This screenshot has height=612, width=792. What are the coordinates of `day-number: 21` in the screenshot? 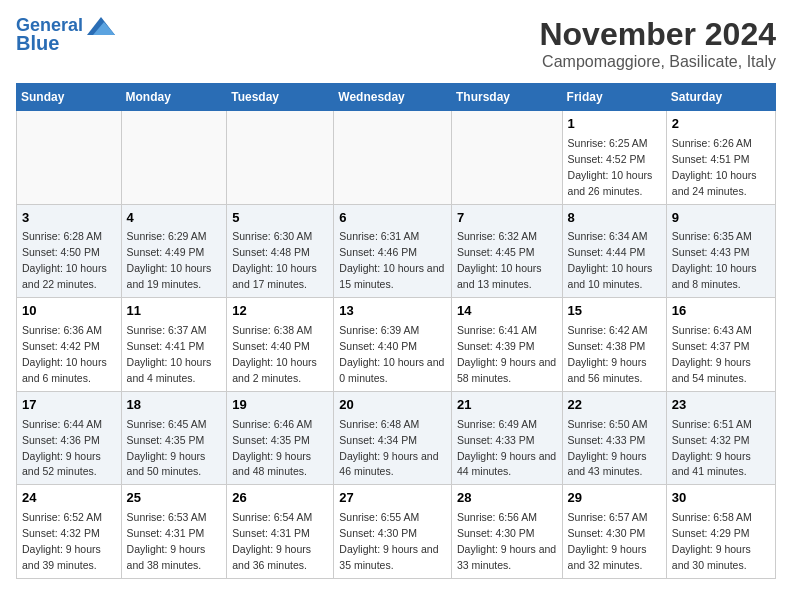 It's located at (507, 406).